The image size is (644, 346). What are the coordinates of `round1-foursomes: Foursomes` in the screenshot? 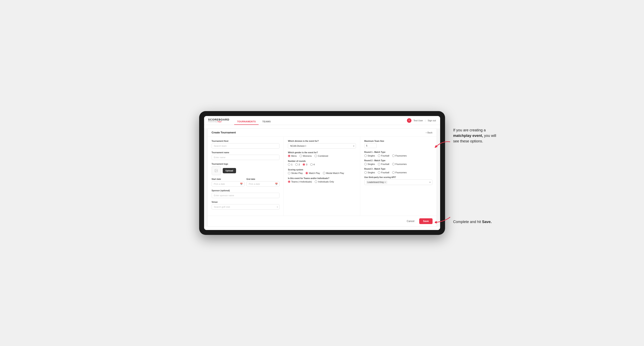 It's located at (400, 156).